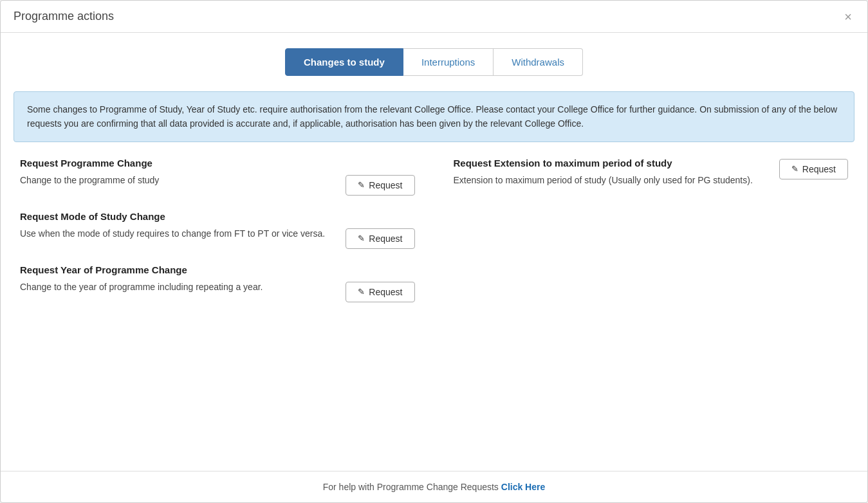 This screenshot has width=868, height=503. What do you see at coordinates (651, 172) in the screenshot?
I see `section-extension: Request Extension to maximum period of s…` at bounding box center [651, 172].